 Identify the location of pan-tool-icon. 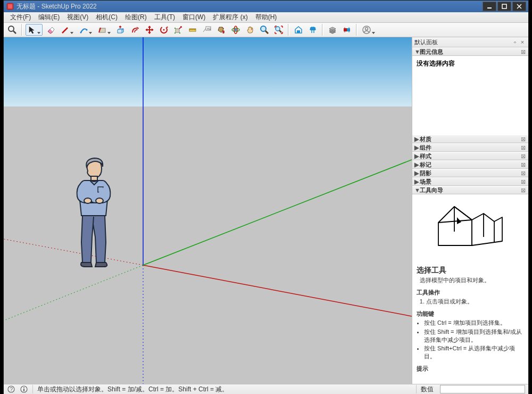
(250, 30).